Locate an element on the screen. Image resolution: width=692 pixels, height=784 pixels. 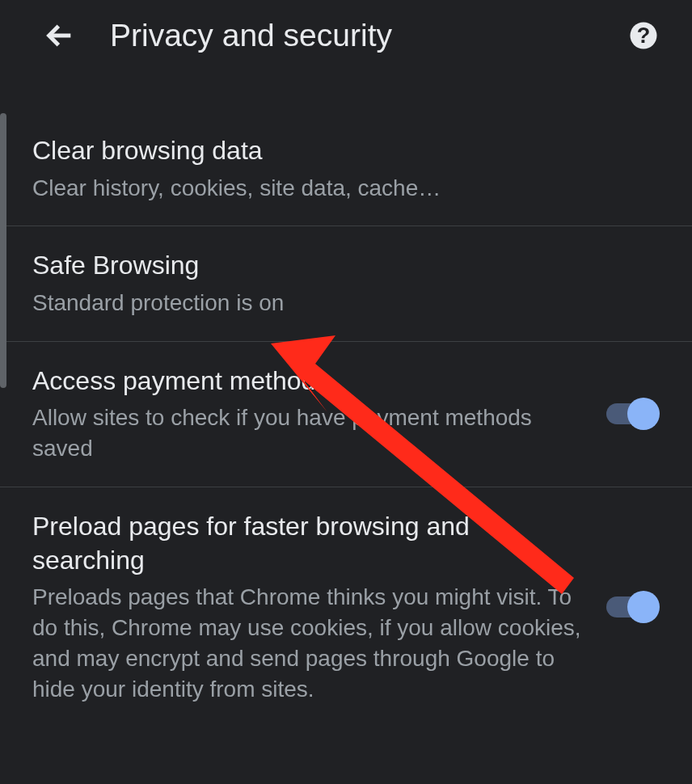
header: Privacy and security ? is located at coordinates (346, 36).